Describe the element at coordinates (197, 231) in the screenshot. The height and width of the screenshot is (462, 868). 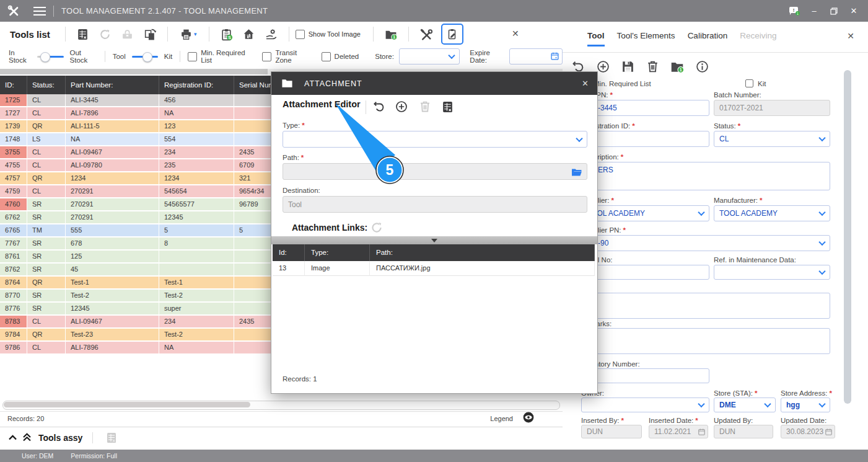
I see `table-cell: 5` at that location.